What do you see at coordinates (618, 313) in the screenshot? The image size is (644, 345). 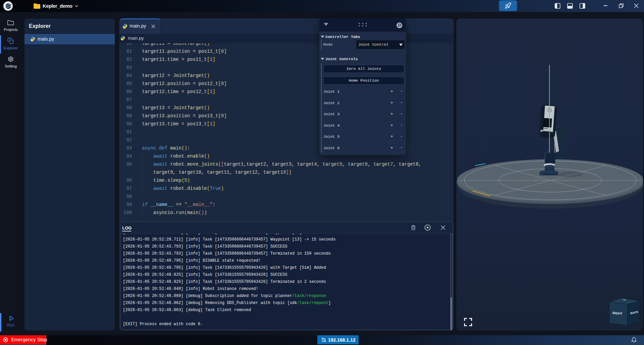 I see `svg-text: RIGHT` at bounding box center [618, 313].